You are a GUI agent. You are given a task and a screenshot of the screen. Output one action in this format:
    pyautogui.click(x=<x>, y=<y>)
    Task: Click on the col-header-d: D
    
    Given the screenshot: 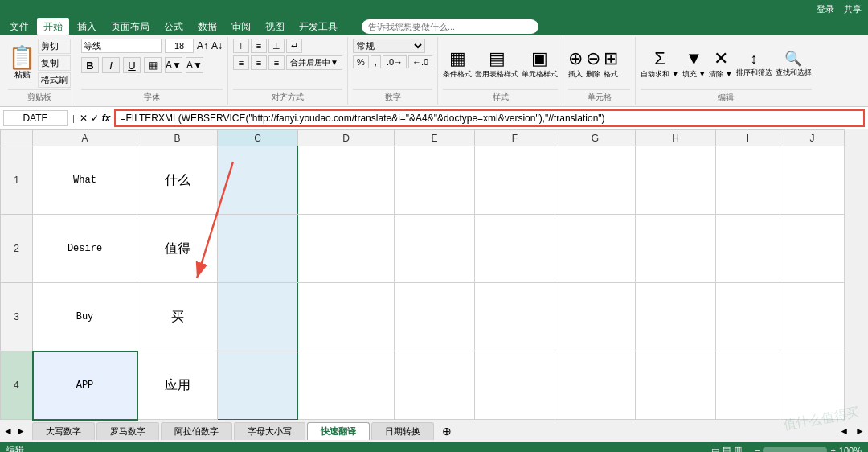 What is the action you would take?
    pyautogui.click(x=346, y=138)
    